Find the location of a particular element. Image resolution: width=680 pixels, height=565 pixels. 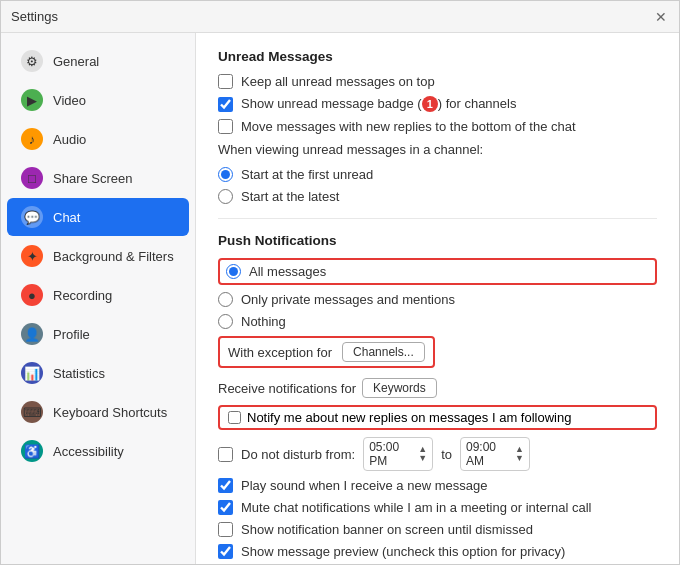

show-banner-checkbox is located at coordinates (226, 530).